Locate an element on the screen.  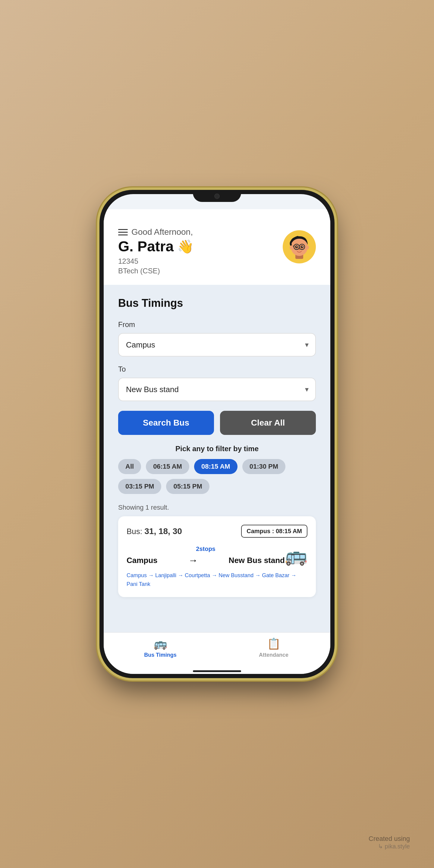
user-course: BTech (CSE) is located at coordinates (200, 271).